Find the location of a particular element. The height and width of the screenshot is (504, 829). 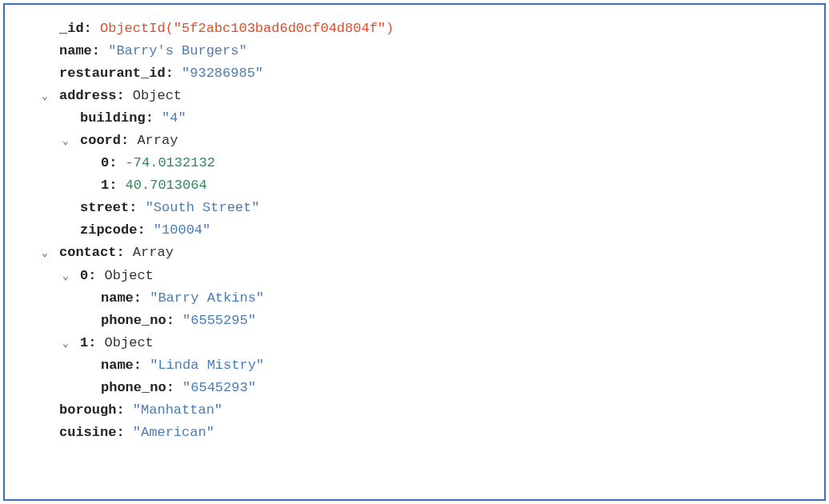

field-value-string: "4" is located at coordinates (174, 118).